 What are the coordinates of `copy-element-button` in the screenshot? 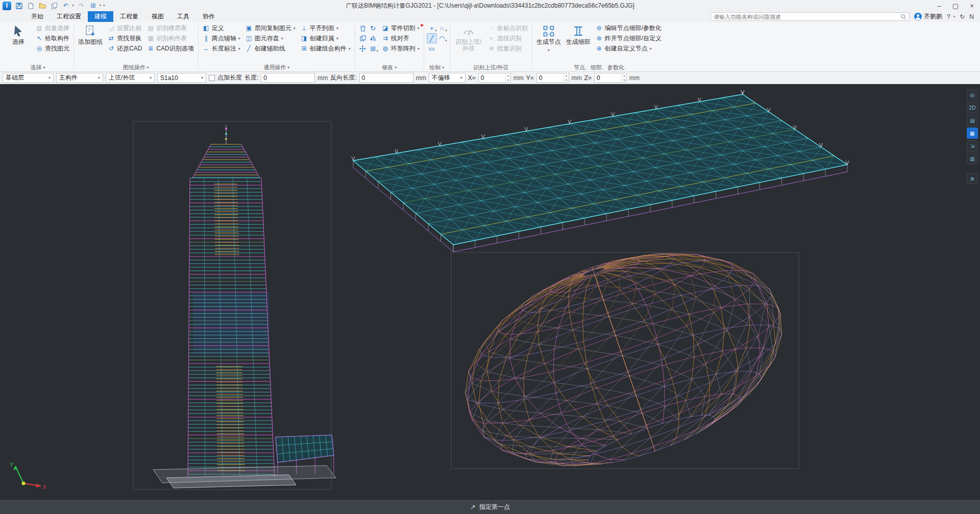 It's located at (363, 38).